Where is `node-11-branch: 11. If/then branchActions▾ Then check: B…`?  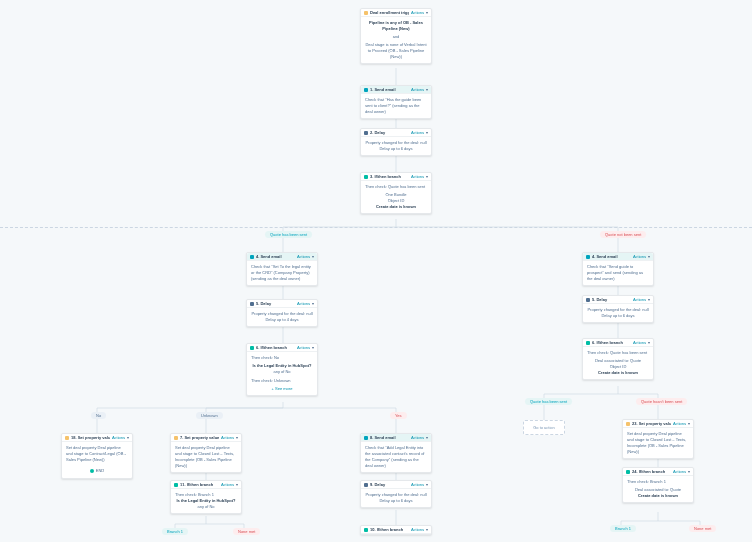
node-11-branch: 11. If/then branchActions▾ Then check: B… is located at coordinates (206, 497).